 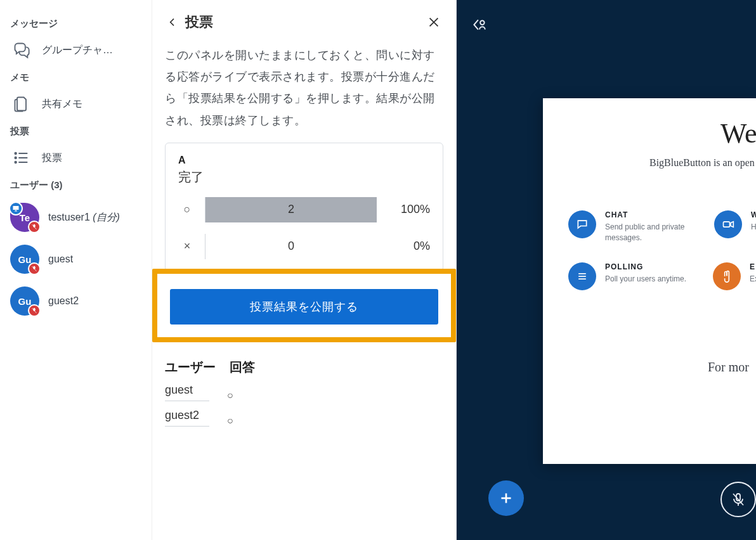 What do you see at coordinates (52, 158) in the screenshot?
I see `poll-nav-label: 投票` at bounding box center [52, 158].